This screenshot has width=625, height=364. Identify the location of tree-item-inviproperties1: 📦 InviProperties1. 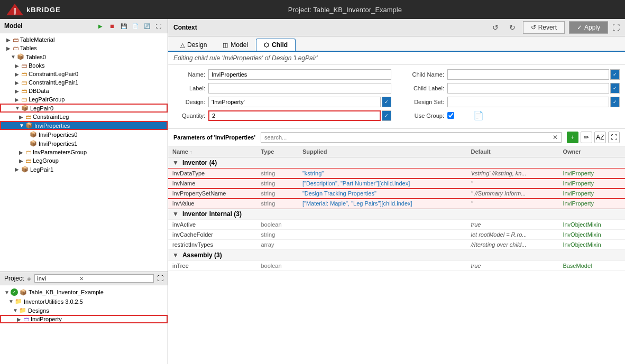
(84, 144).